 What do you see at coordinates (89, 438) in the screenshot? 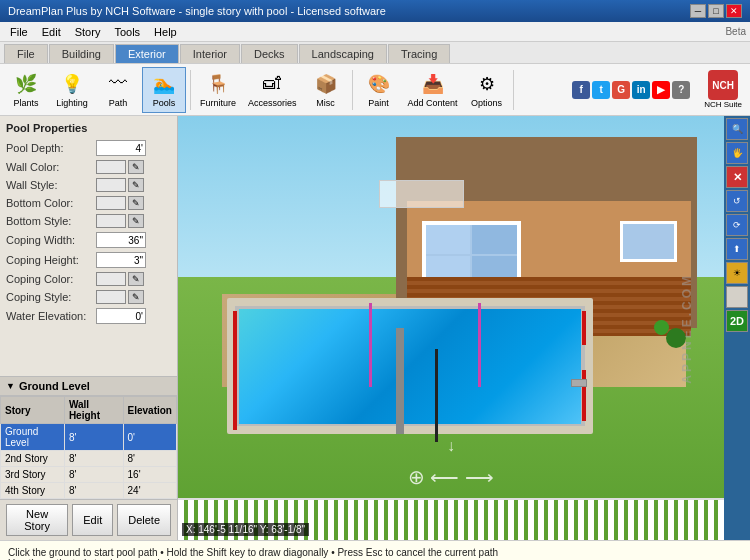
I see `table-row: Ground Level 8' 0'` at bounding box center [89, 438].